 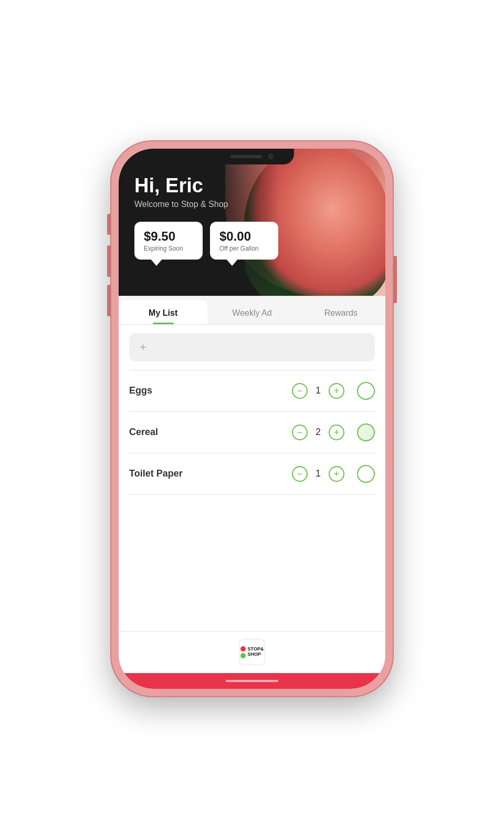 What do you see at coordinates (109, 224) in the screenshot?
I see `mute-button` at bounding box center [109, 224].